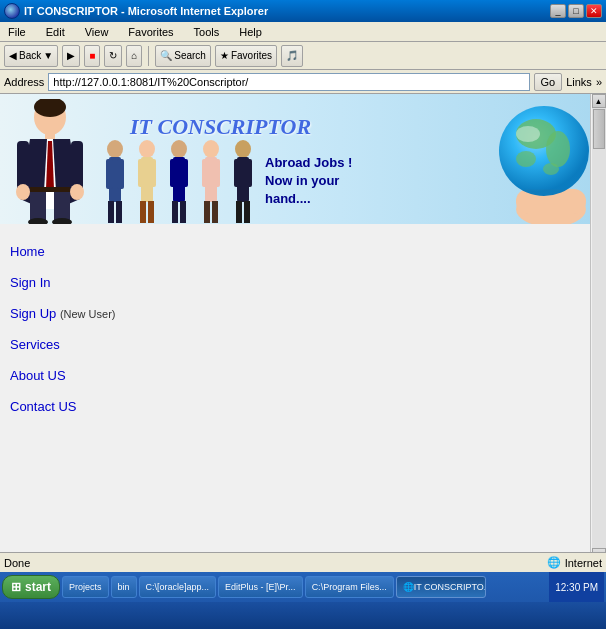 Image resolution: width=606 pixels, height=629 pixels. What do you see at coordinates (150, 32) in the screenshot?
I see `menu-favorites: Favorites` at bounding box center [150, 32].